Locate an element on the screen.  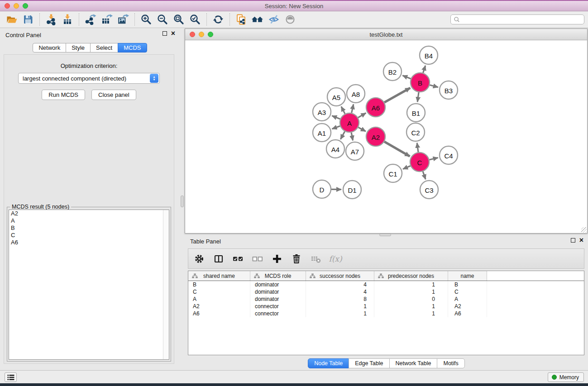
table-cell: 0 is located at coordinates (411, 299).